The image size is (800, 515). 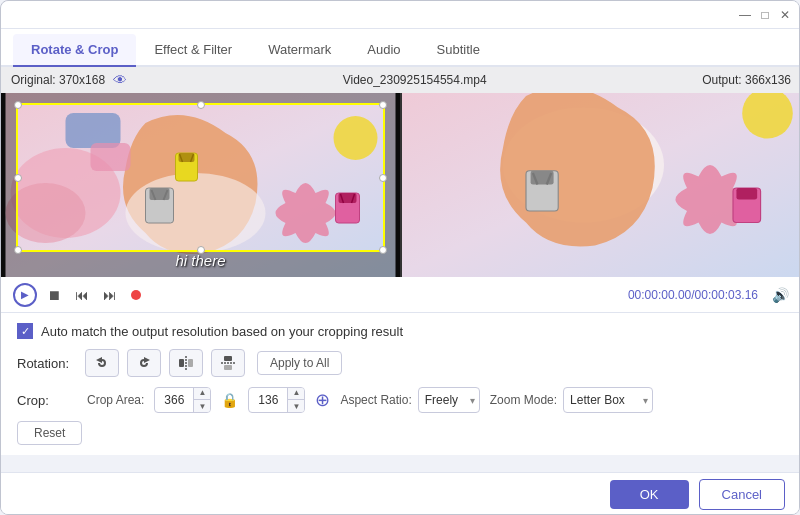 I want to click on eye-icon: 👁, so click(x=120, y=80).